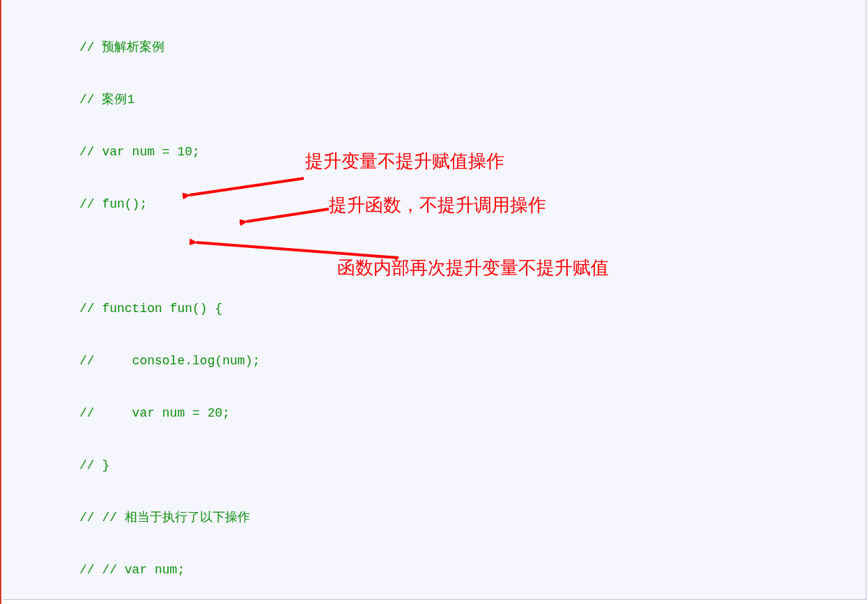  What do you see at coordinates (437, 205) in the screenshot?
I see `annotation-hoist-function: 提升函数，不提升调用操作` at bounding box center [437, 205].